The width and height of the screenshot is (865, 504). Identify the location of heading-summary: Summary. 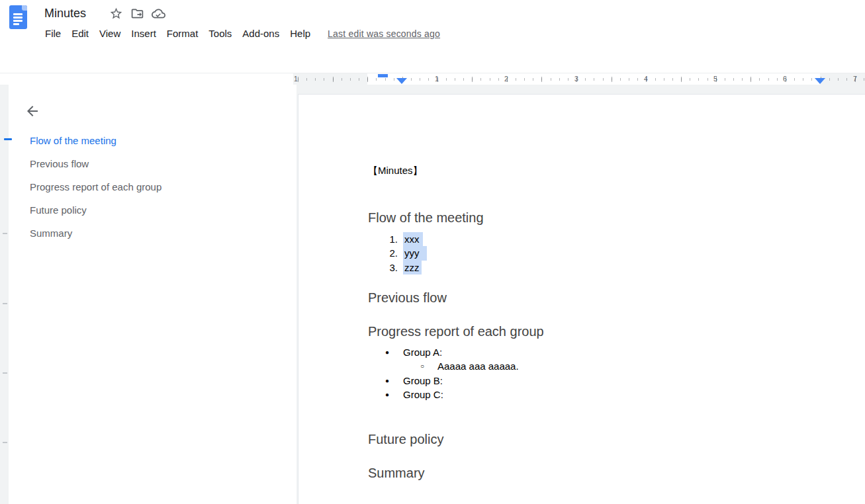
(396, 473).